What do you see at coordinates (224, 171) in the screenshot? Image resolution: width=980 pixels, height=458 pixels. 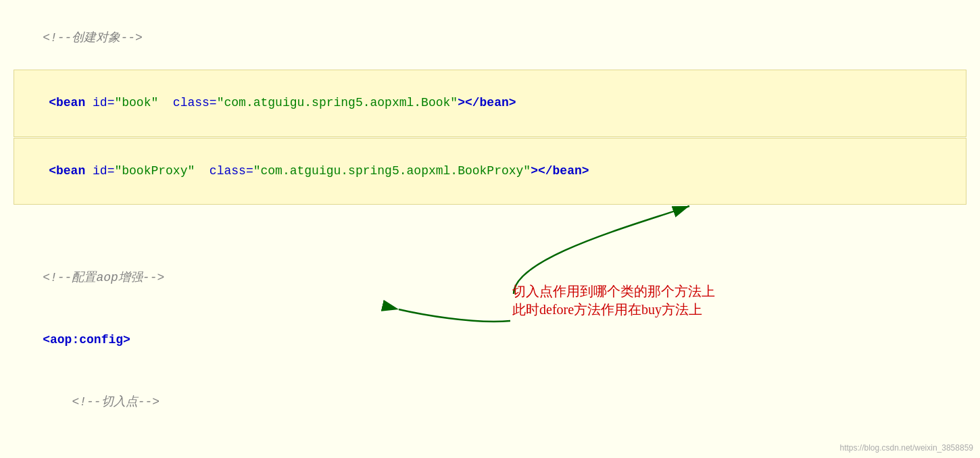 I see `attr-class-bookproxy: class=` at bounding box center [224, 171].